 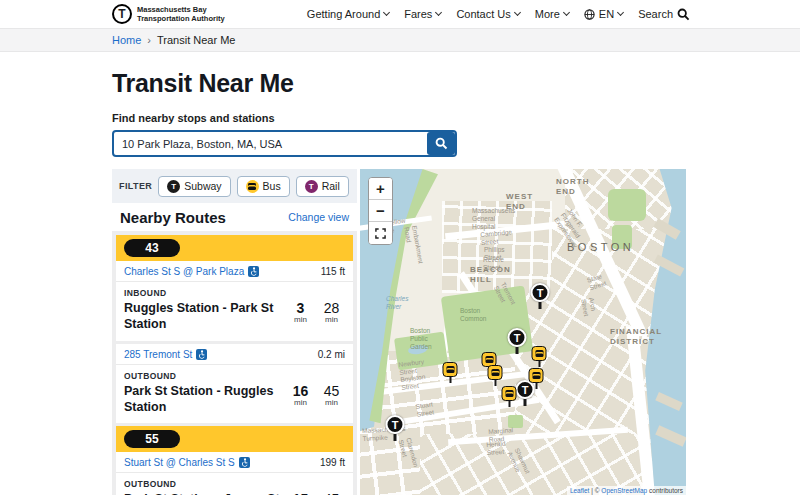 What do you see at coordinates (401, 84) in the screenshot?
I see `page-title: Transit Near Me` at bounding box center [401, 84].